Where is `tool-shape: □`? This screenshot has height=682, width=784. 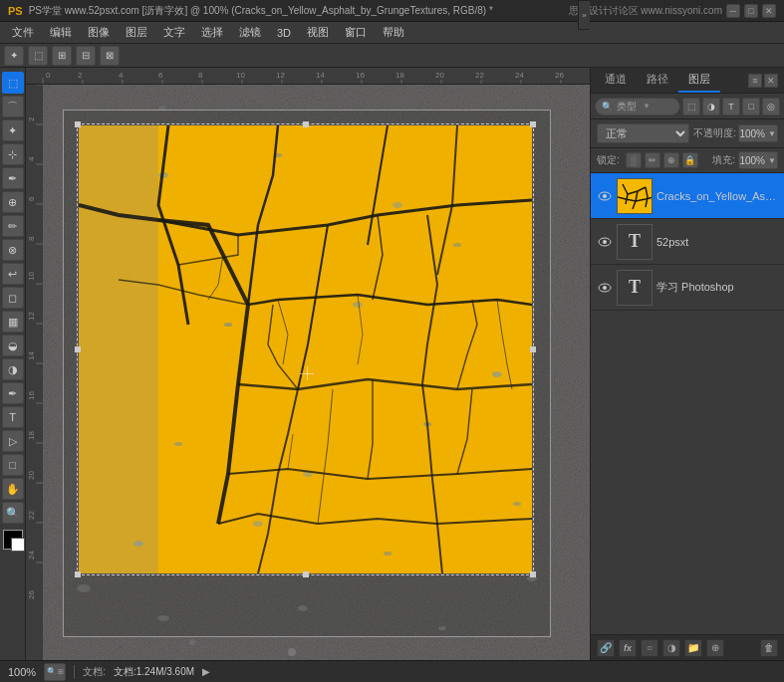 tool-shape: □ is located at coordinates (13, 465).